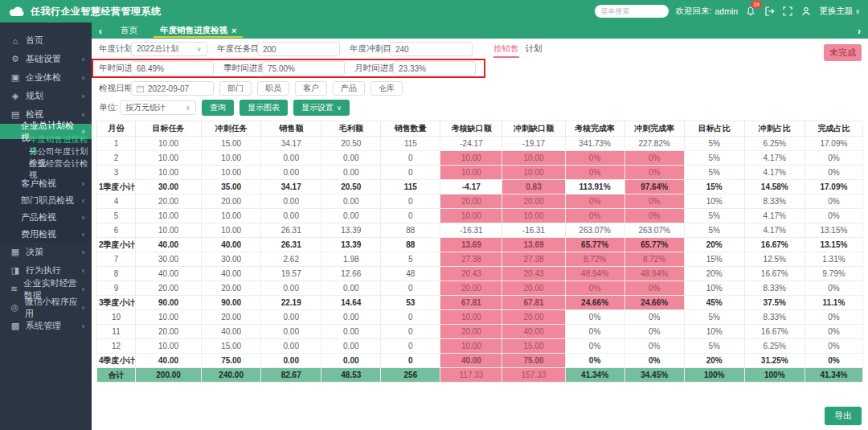  Describe the element at coordinates (714, 289) in the screenshot. I see `cell: 10%` at that location.